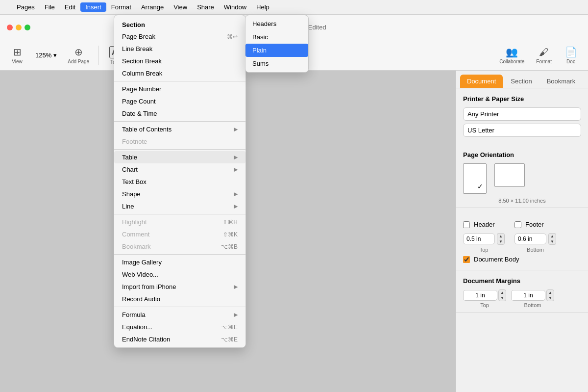 The height and width of the screenshot is (392, 588). What do you see at coordinates (512, 55) in the screenshot?
I see `collaborate-button: 👥 Collaborate` at bounding box center [512, 55].